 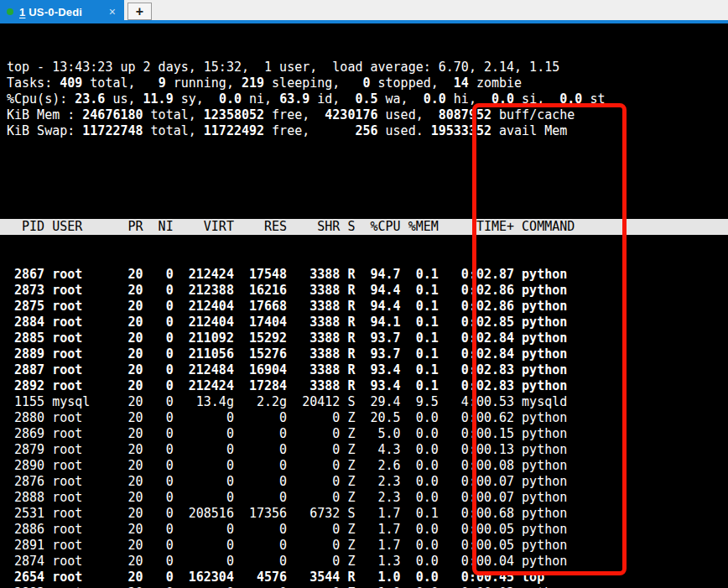 I want to click on process-row: 2867 root 20 0 212424 17548 3388 R 94.7 …, so click(x=367, y=275).